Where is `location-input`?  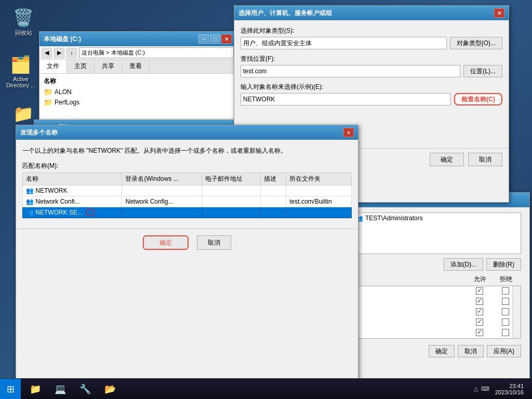 location-input is located at coordinates (350, 71).